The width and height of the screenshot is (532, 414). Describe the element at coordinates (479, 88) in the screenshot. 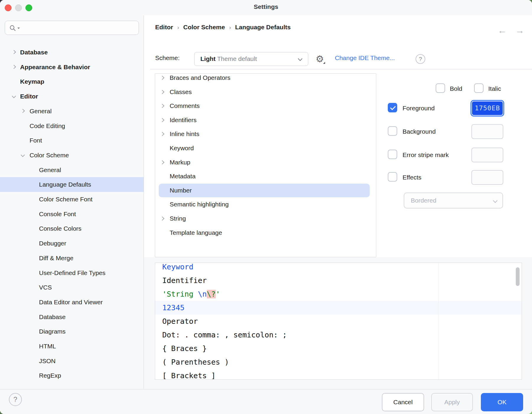

I see `italic-checkbox` at that location.